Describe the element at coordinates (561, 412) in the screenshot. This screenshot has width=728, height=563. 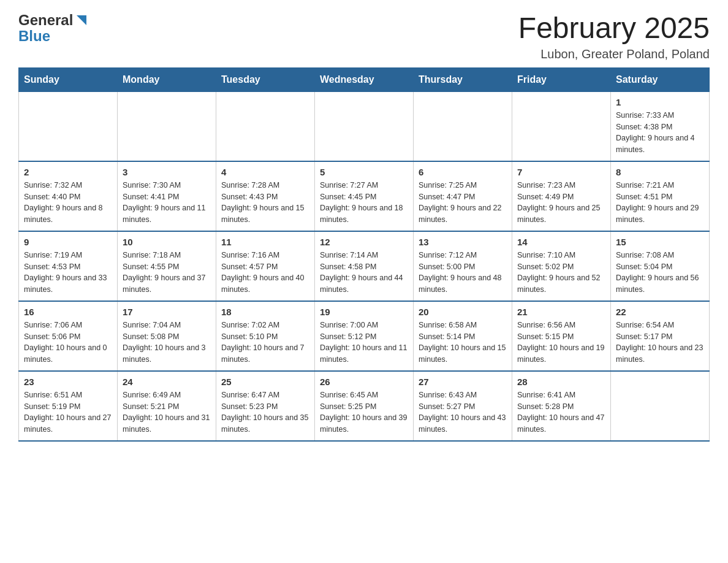
I see `day-info: Sunrise: 6:41 AMSunset: 5:28 PMDaylight:…` at that location.